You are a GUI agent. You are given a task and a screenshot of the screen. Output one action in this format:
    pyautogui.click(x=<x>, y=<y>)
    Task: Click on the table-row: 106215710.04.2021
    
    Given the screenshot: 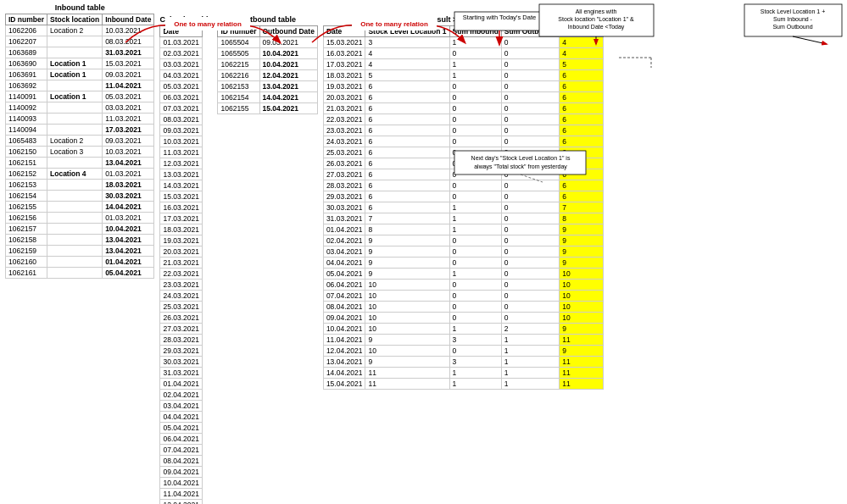 What is the action you would take?
    pyautogui.click(x=80, y=229)
    